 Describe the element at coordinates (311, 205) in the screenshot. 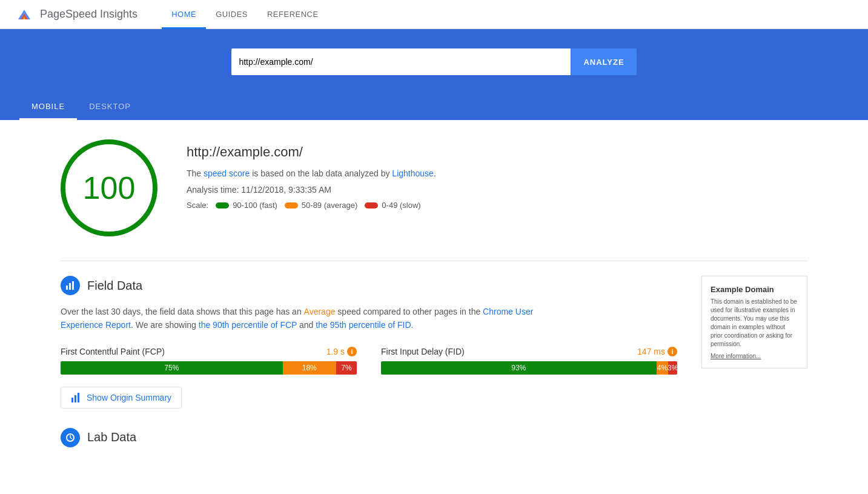

I see `scale-row: Scale: 90-100 (fast) 50-89 (average) 0-4…` at that location.